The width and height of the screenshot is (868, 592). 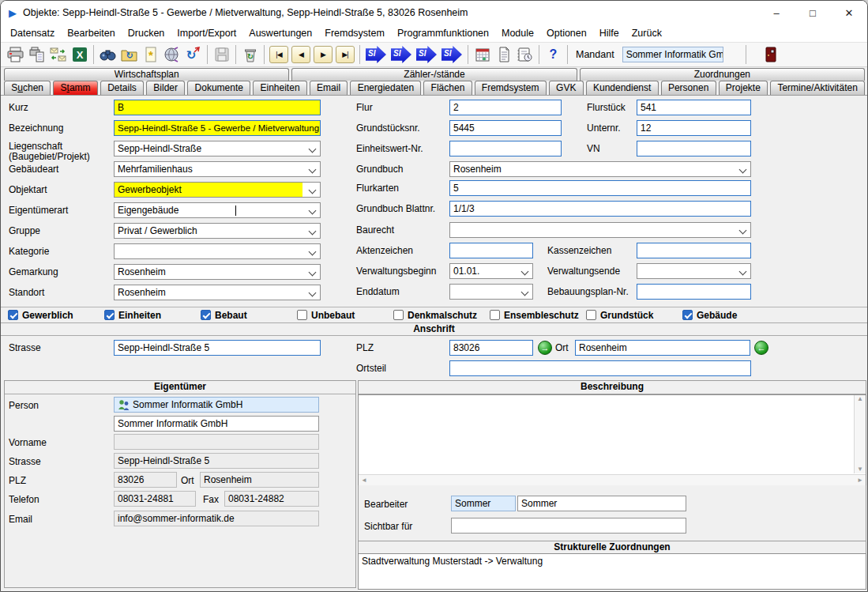 What do you see at coordinates (647, 33) in the screenshot?
I see `menu-zurueck: Zurück` at bounding box center [647, 33].